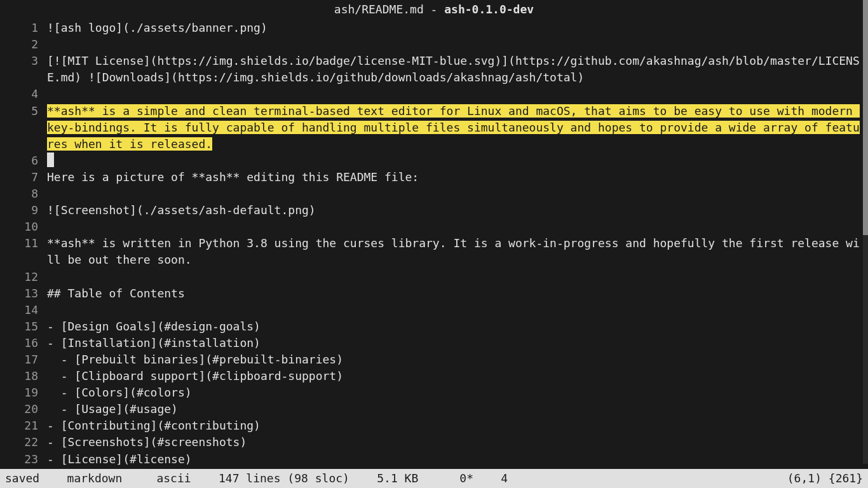  Describe the element at coordinates (26, 277) in the screenshot. I see `line-number: 12` at that location.